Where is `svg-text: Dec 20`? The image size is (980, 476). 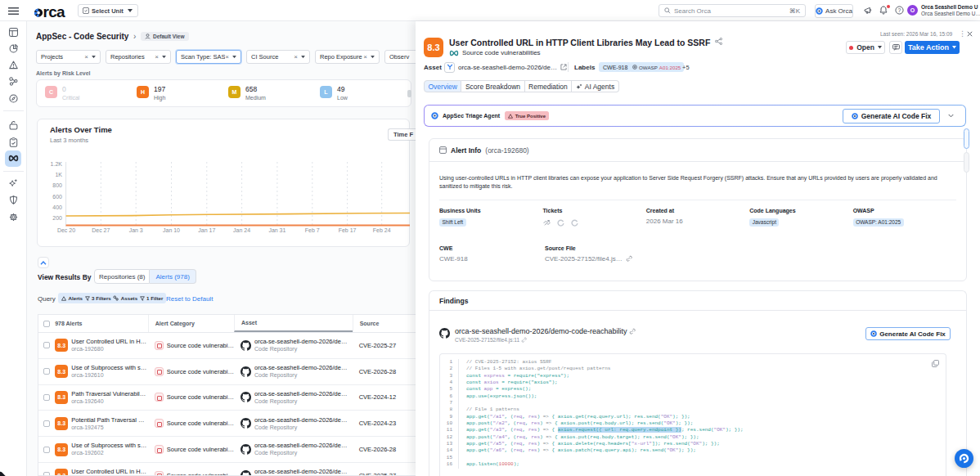
svg-text: Dec 20 is located at coordinates (66, 231).